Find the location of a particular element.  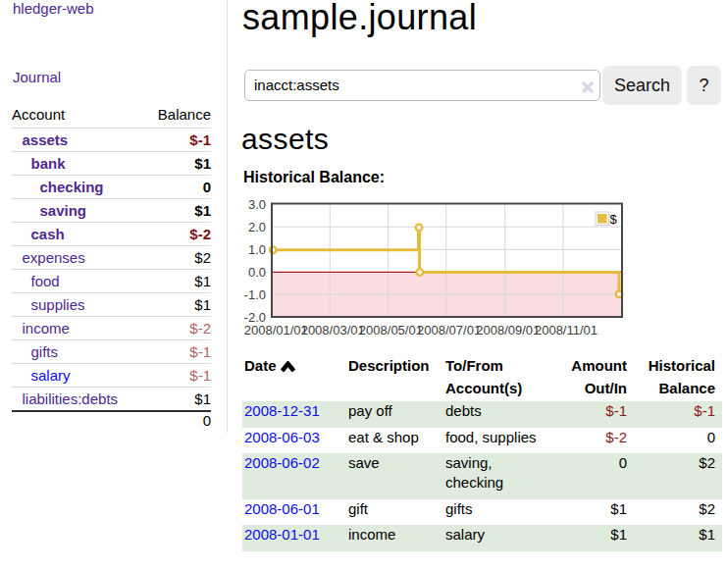

svg-text: 2008/07/01 is located at coordinates (449, 330).